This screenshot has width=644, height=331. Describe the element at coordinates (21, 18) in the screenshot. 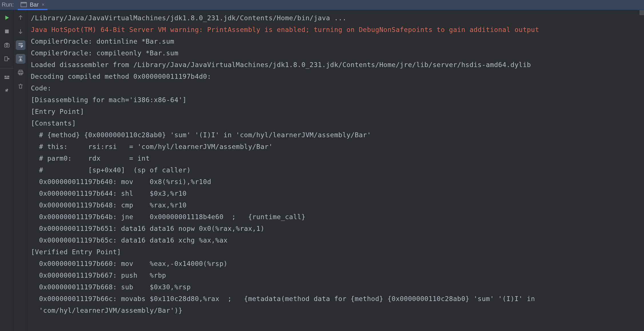

I see `up-stack-button` at that location.